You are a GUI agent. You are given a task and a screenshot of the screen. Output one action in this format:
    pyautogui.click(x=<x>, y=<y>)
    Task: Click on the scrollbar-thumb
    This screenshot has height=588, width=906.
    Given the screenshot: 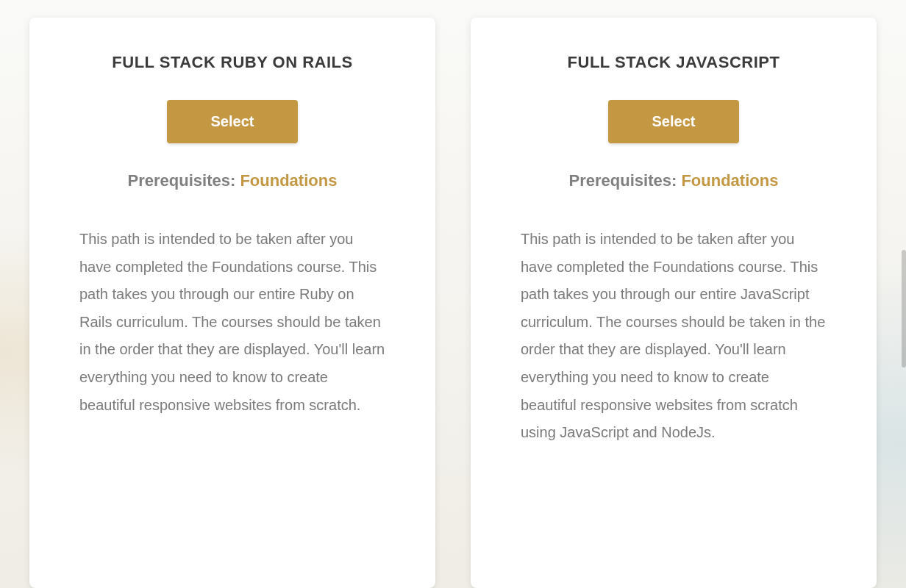 What is the action you would take?
    pyautogui.click(x=904, y=309)
    